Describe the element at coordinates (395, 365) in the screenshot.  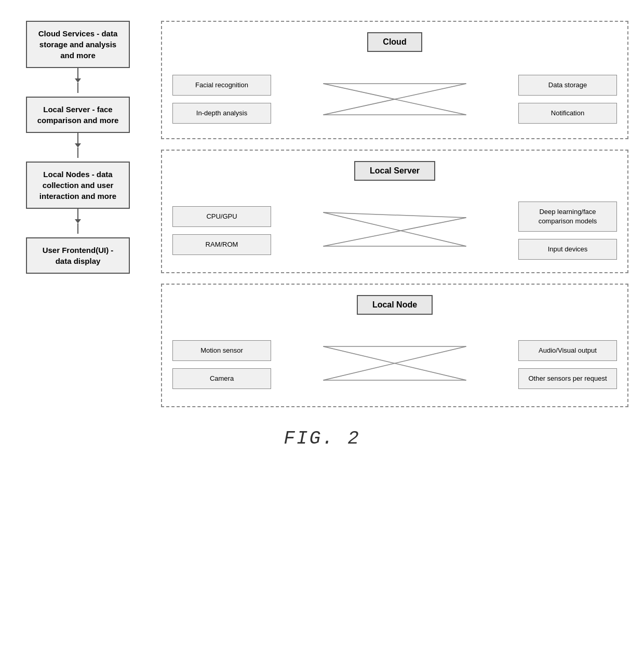
I see `local-node-section-row: Motion sensor Camera` at that location.